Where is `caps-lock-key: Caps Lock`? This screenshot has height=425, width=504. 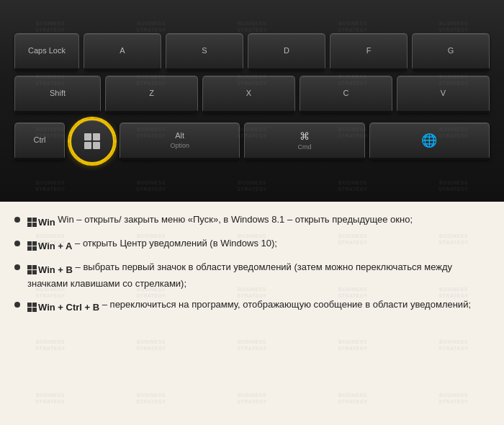 caps-lock-key: Caps Lock is located at coordinates (47, 52).